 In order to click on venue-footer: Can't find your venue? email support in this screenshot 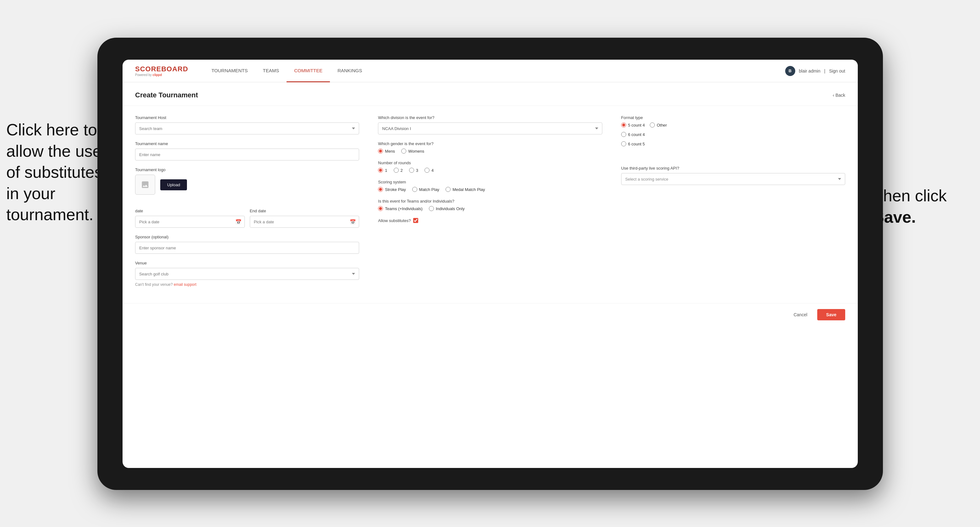, I will do `click(247, 284)`.